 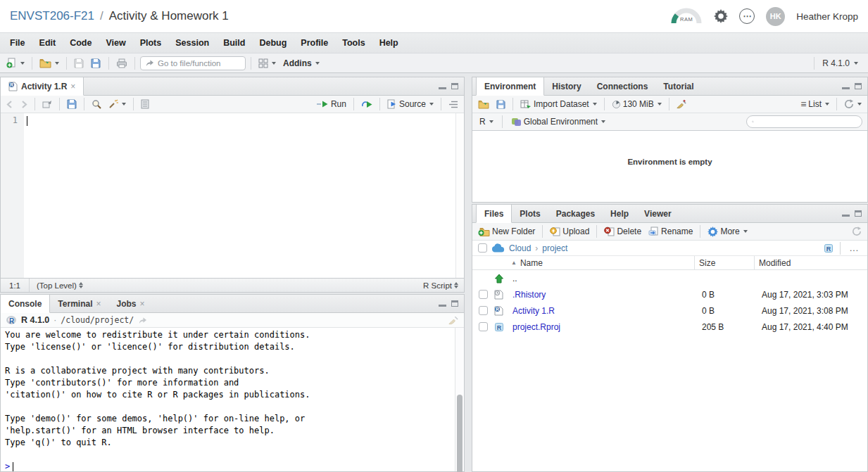 I want to click on save-all-button, so click(x=96, y=63).